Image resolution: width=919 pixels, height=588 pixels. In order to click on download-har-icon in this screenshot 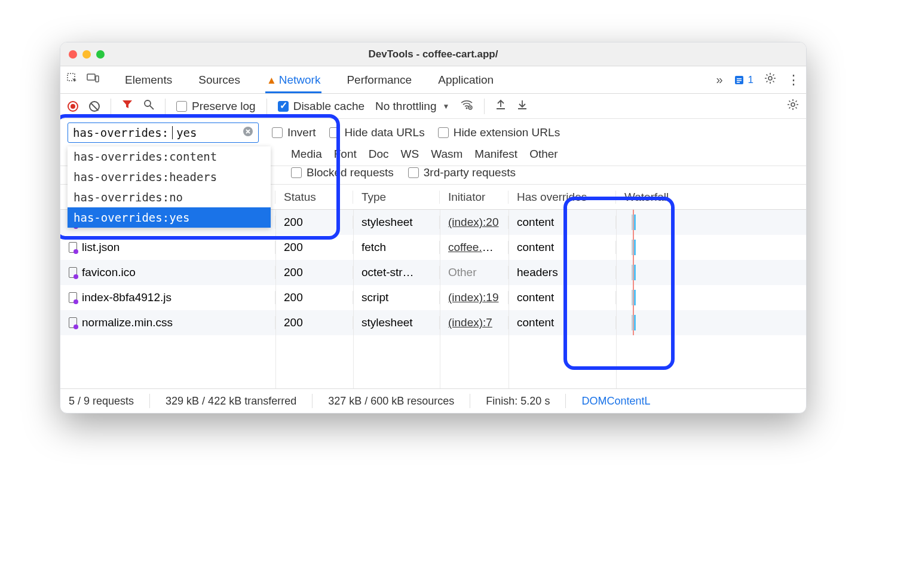, I will do `click(522, 106)`.